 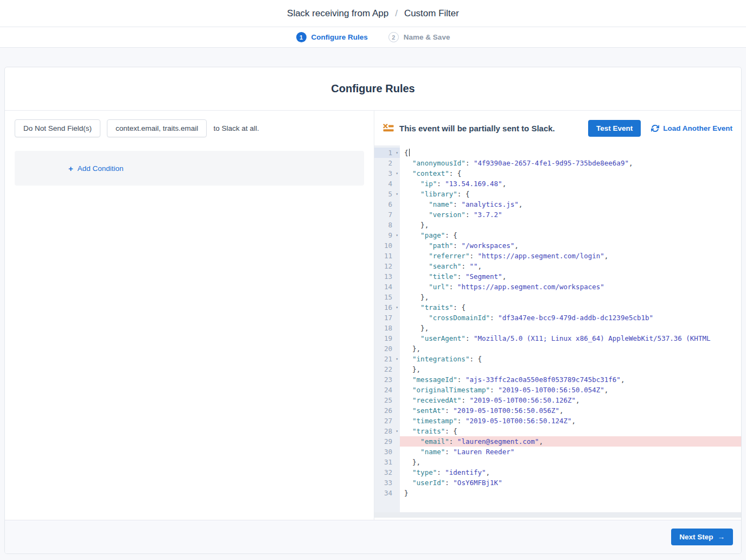 What do you see at coordinates (558, 183) in the screenshot?
I see `editor-line: 4 "ip": "13.54.169.48",` at bounding box center [558, 183].